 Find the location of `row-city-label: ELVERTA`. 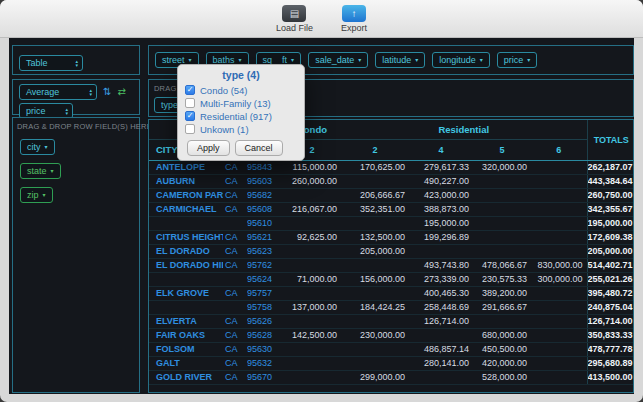

row-city-label: ELVERTA is located at coordinates (186, 321).